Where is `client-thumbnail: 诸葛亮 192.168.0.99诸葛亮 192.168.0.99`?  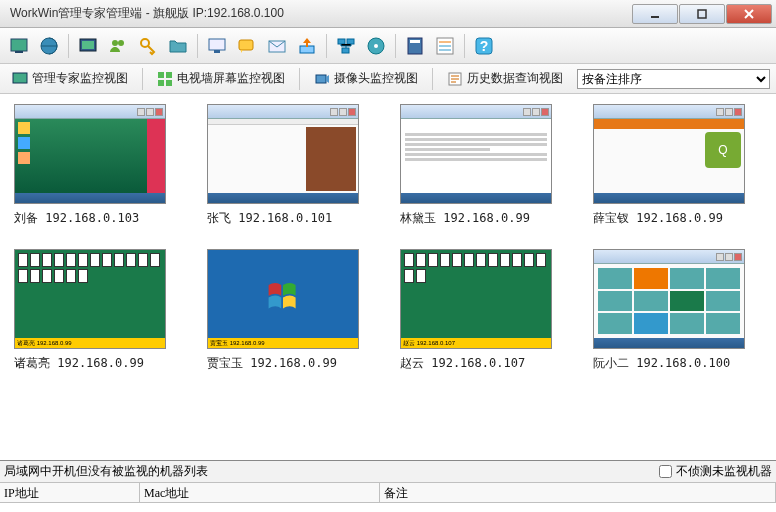 client-thumbnail: 诸葛亮 192.168.0.99诸葛亮 192.168.0.99 is located at coordinates (98, 310).